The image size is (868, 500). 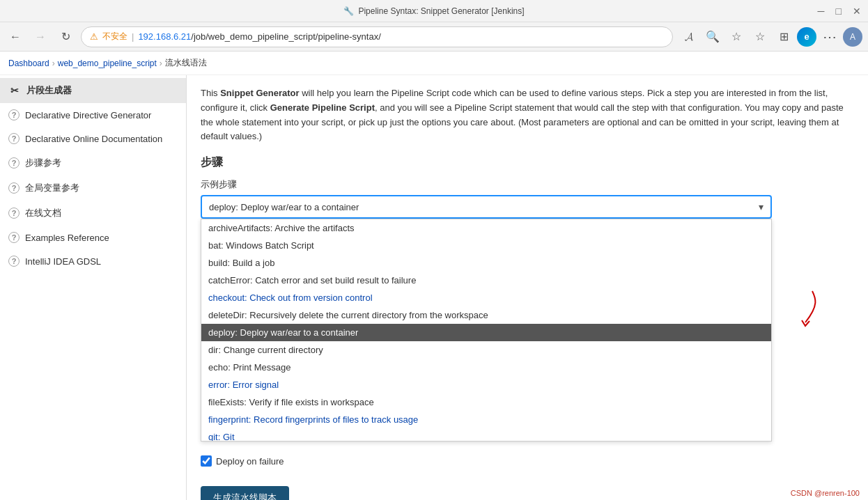 What do you see at coordinates (259, 93) in the screenshot?
I see `intro-bold-1: Snippet Generator` at bounding box center [259, 93].